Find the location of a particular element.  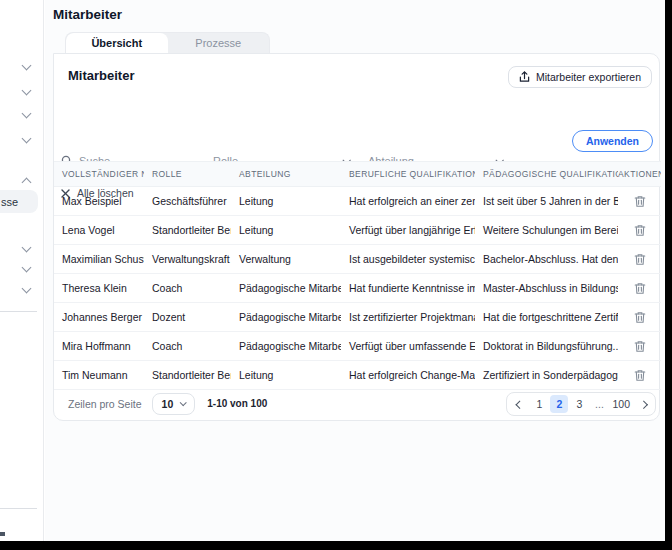

table-row: Maximilian SchusterVerwaltungskraftVerwa… is located at coordinates (358, 260).